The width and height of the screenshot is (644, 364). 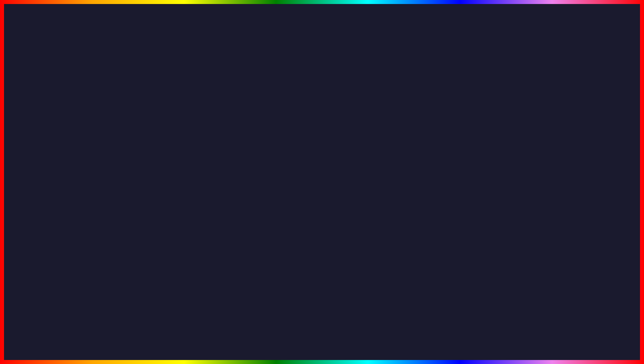 What do you see at coordinates (372, 333) in the screenshot?
I see `script-text: SCRIPT` at bounding box center [372, 333].